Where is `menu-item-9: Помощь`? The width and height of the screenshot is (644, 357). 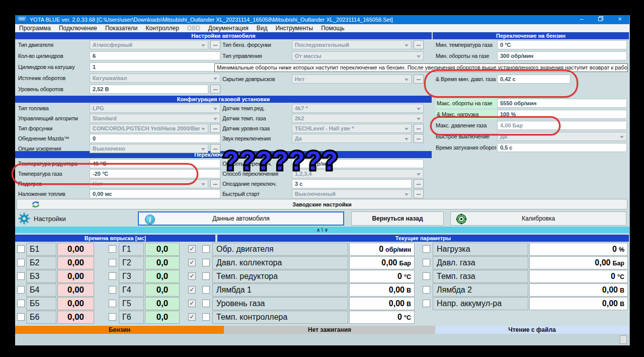
menu-item-9: Помощь is located at coordinates (333, 28).